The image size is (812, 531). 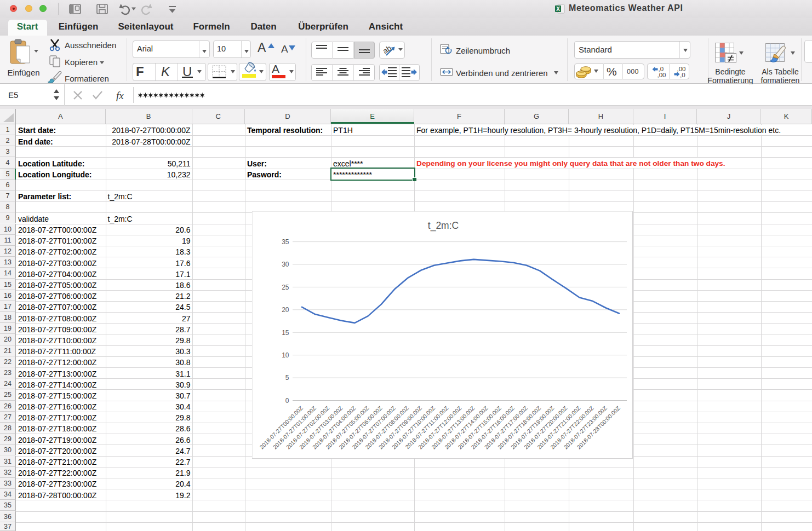 What do you see at coordinates (285, 332) in the screenshot?
I see `svg-text: 15` at bounding box center [285, 332].